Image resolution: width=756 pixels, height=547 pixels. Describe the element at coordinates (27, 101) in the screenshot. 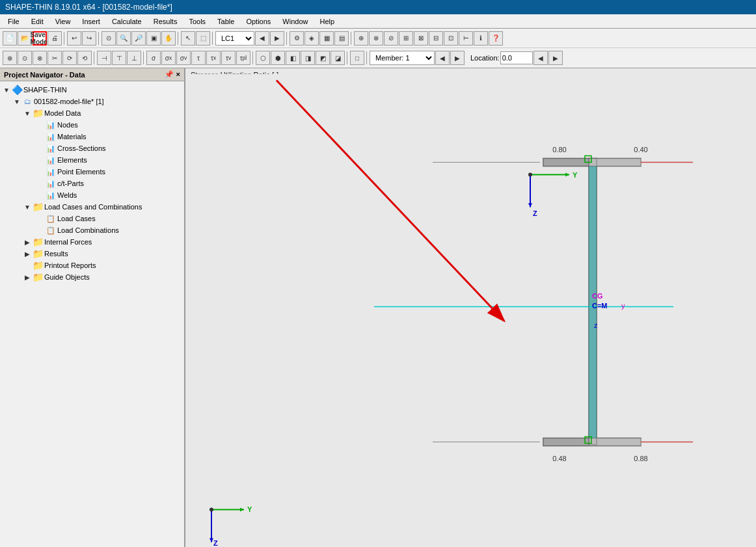

I see `project-folder-icon: 🗂` at that location.